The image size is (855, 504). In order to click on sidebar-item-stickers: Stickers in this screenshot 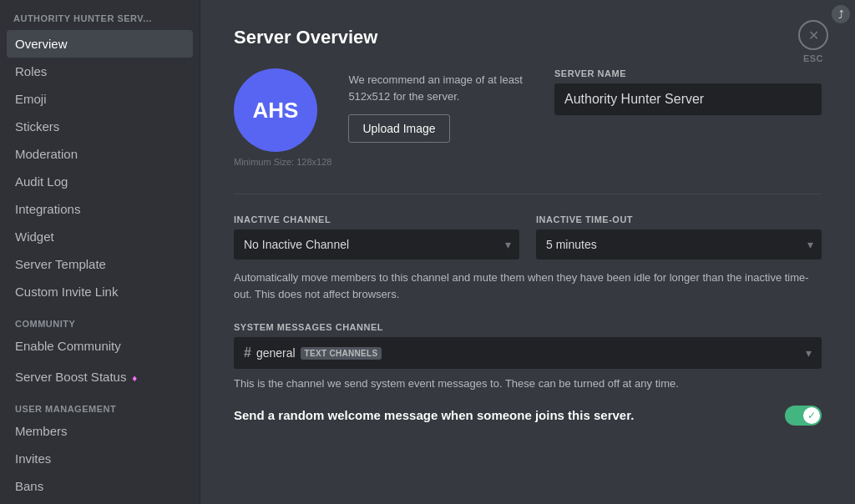, I will do `click(100, 127)`.